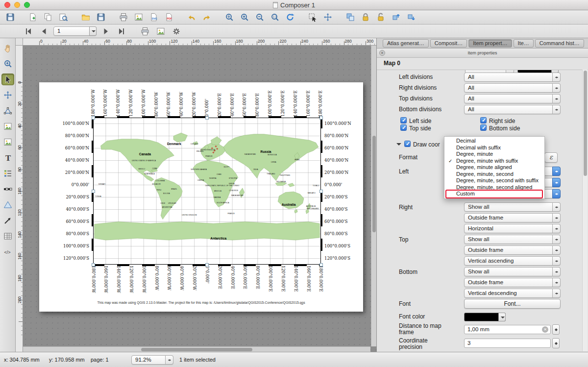 This screenshot has height=367, width=588. I want to click on composition-manager-icon, so click(63, 17).